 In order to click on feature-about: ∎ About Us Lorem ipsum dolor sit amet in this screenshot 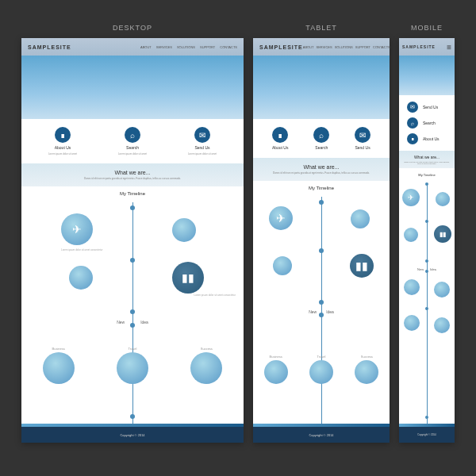, I will do `click(63, 141)`.